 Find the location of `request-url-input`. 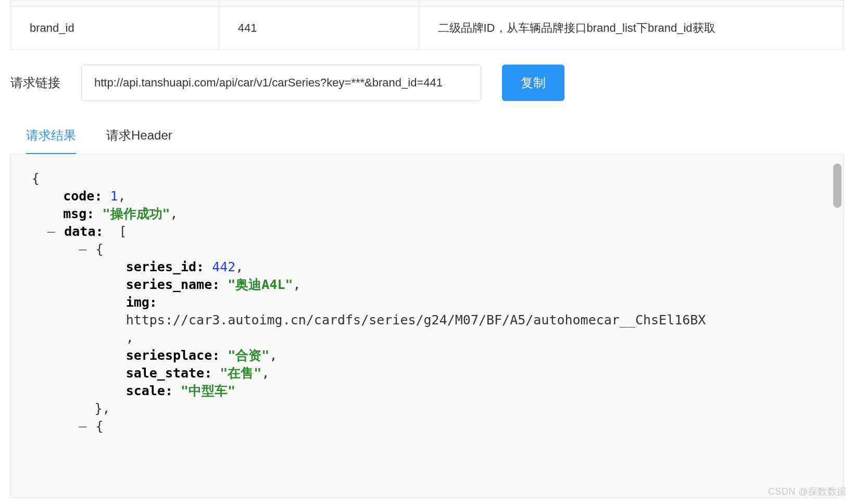

request-url-input is located at coordinates (281, 83).